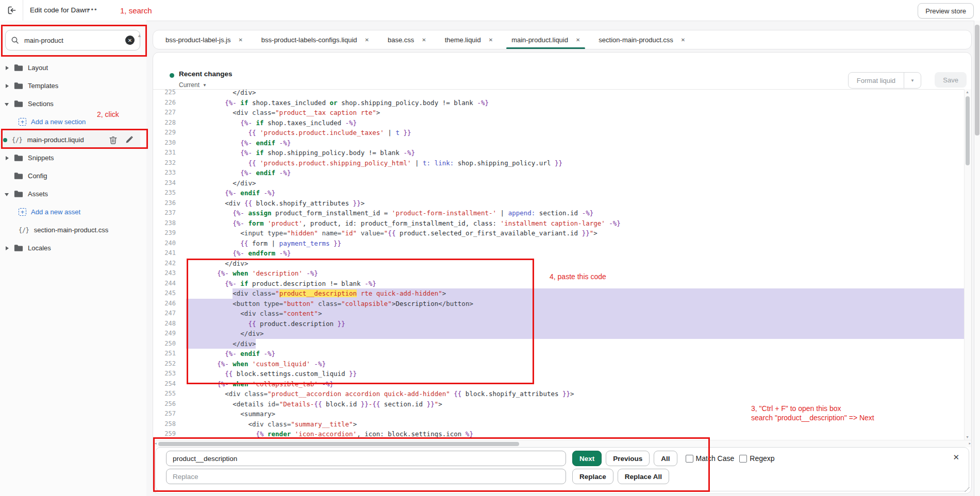  I want to click on regexp-label: Regexp, so click(762, 458).